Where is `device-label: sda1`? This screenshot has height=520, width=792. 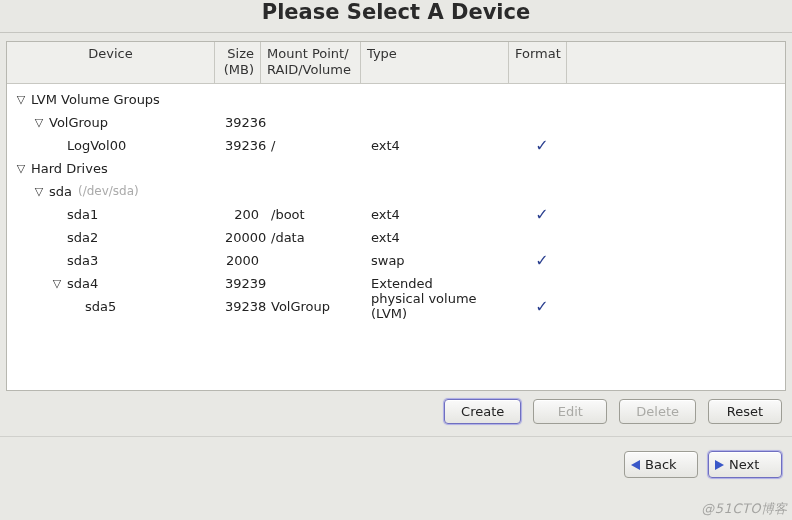
device-label: sda1 is located at coordinates (82, 214).